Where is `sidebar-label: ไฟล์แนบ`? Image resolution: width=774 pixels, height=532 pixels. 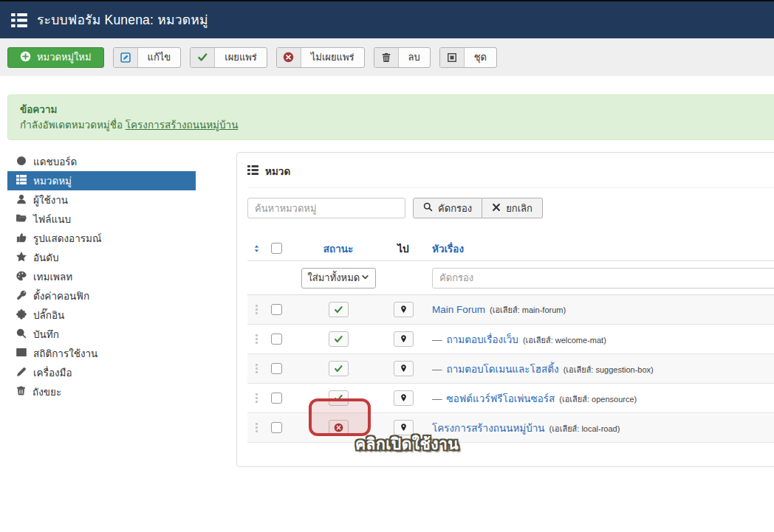
sidebar-label: ไฟล์แนบ is located at coordinates (52, 219).